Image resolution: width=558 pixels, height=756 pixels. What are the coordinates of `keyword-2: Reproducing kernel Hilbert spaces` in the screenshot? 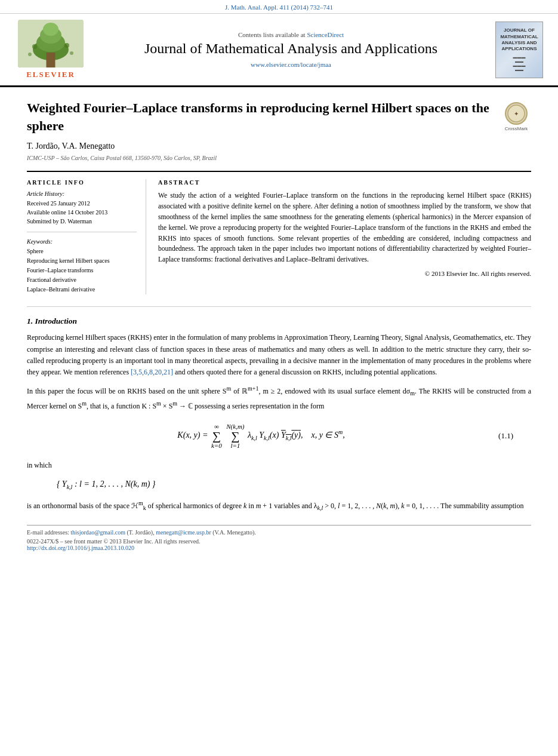 It's located at (82, 261).